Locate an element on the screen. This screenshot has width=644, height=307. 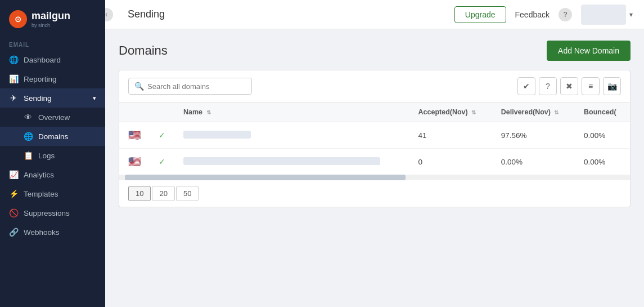
pagination: 10 20 50 is located at coordinates (375, 194).